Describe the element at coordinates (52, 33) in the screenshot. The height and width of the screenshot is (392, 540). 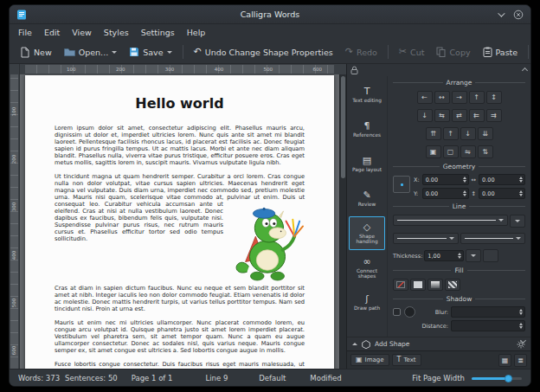
I see `menu-item-edit: Edit` at that location.